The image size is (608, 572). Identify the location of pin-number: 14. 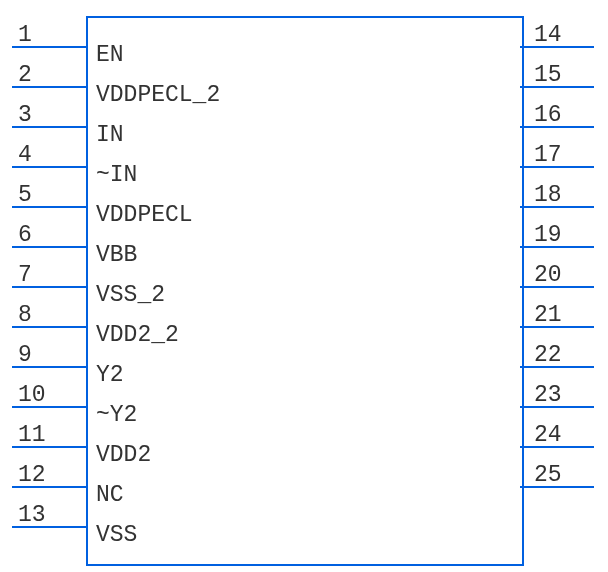
(548, 35).